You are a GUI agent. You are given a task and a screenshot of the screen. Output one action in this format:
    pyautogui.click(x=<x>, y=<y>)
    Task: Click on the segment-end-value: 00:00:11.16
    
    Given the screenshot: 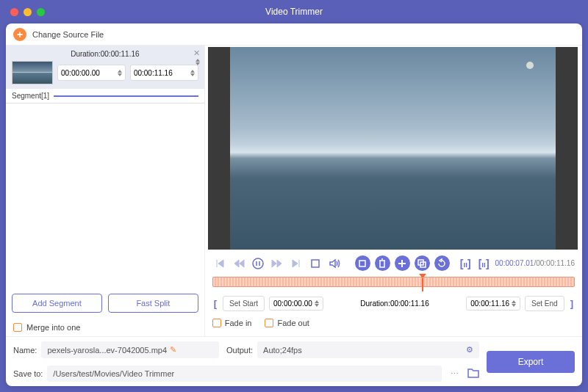 What is the action you would take?
    pyautogui.click(x=161, y=73)
    